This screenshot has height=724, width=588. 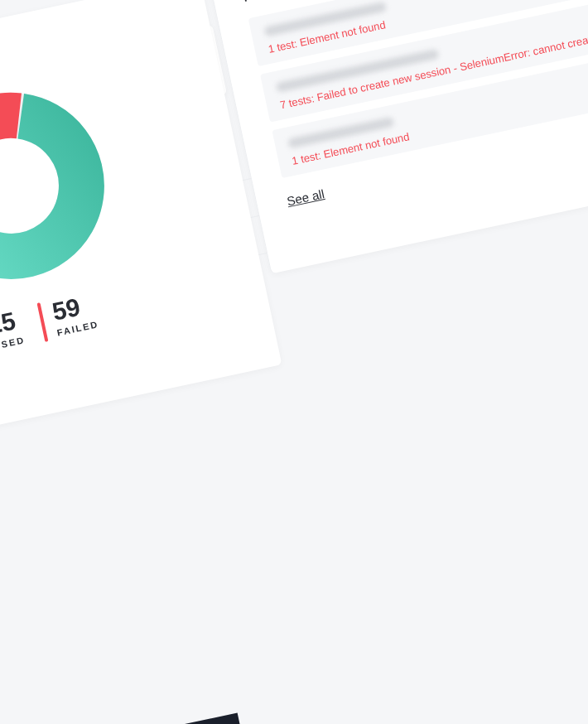 I want to click on passed-stat: 525 PASSED, so click(x=13, y=333).